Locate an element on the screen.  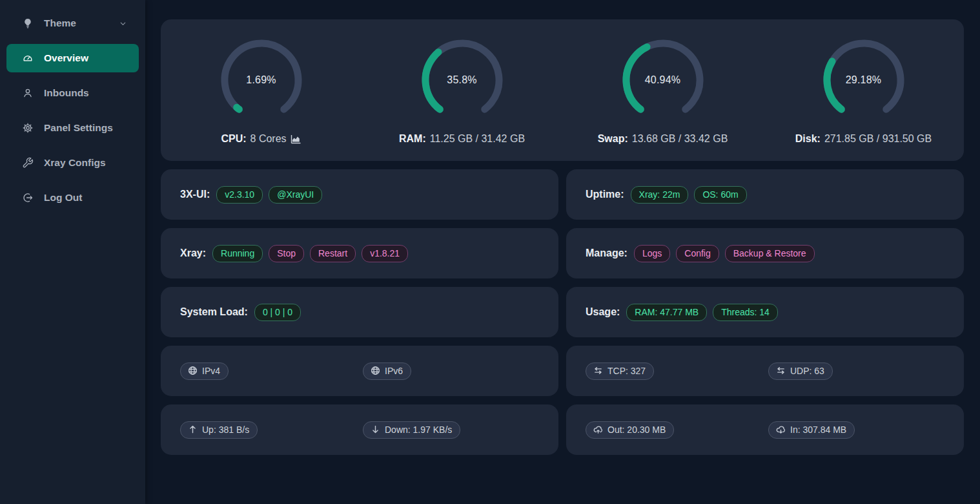
pill-label: IPv6 is located at coordinates (394, 371).